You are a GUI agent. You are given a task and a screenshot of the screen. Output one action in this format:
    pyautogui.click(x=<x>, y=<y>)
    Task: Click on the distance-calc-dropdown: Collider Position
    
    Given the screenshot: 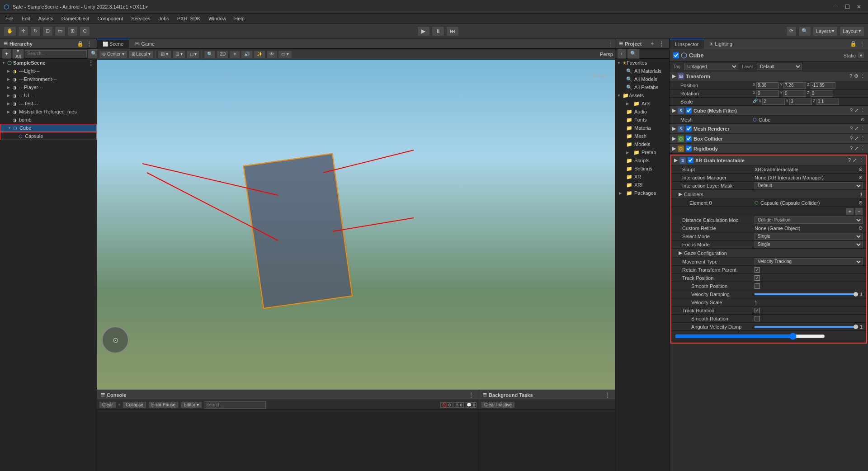 What is the action you would take?
    pyautogui.click(x=808, y=220)
    